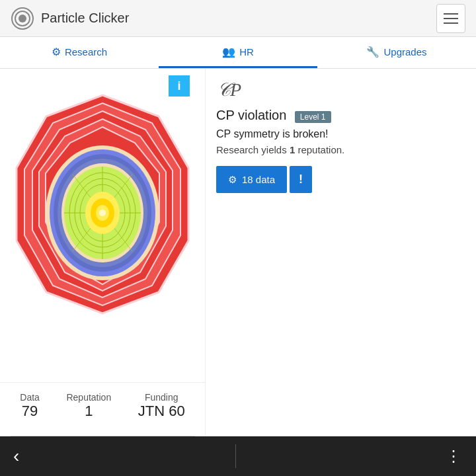 The image size is (476, 476). Describe the element at coordinates (233, 180) in the screenshot. I see `gear-btn-icon: ⚙` at that location.